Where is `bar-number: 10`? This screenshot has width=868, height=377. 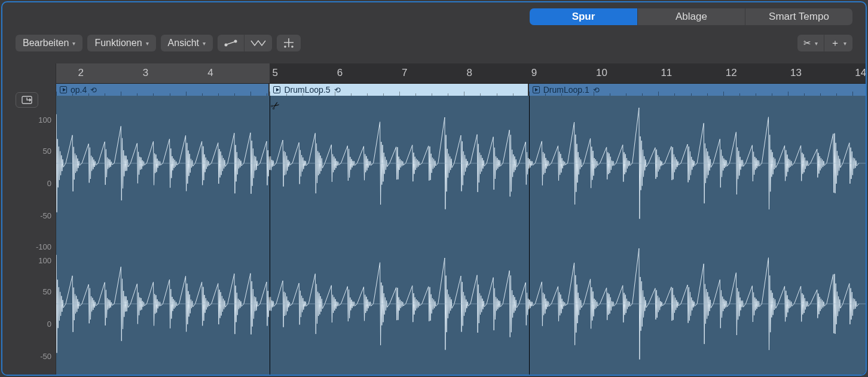 bar-number: 10 is located at coordinates (601, 73).